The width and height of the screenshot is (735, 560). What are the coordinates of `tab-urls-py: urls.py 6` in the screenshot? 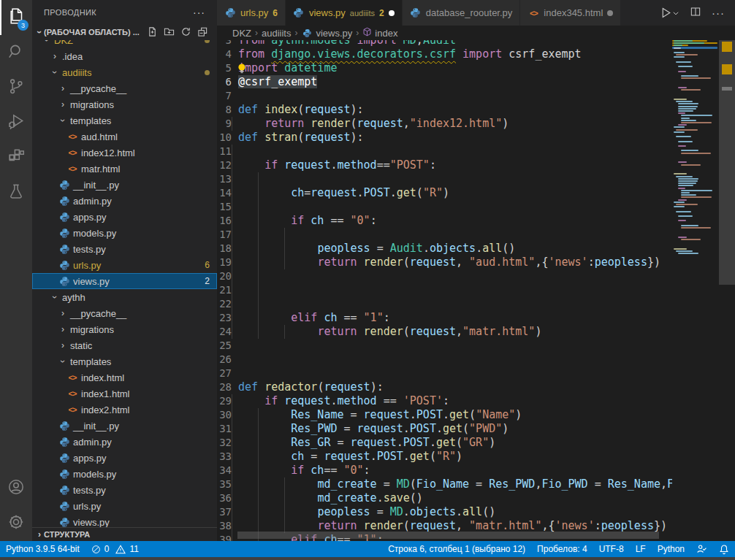 It's located at (251, 13).